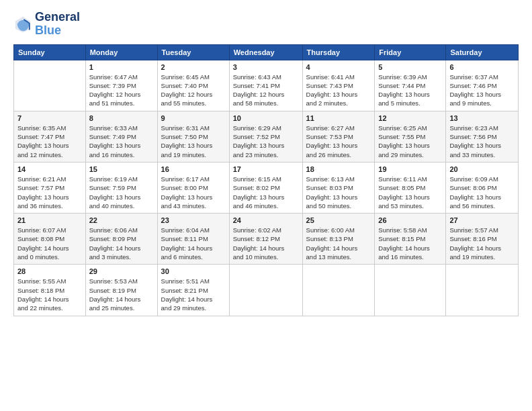 The image size is (532, 411). I want to click on day-info: Sunrise: 6:02 AM Sunset: 8:12 PM Dayligh…, so click(266, 243).